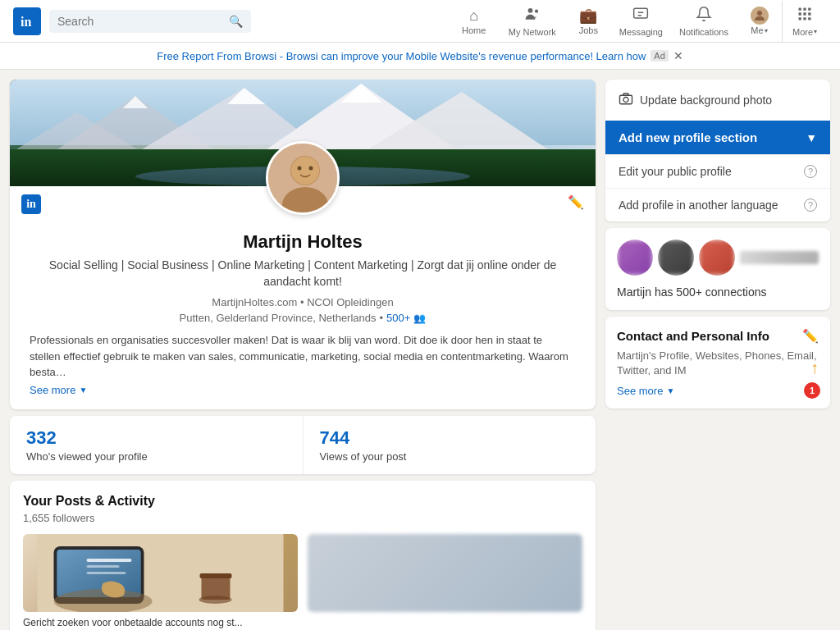 The image size is (840, 630). Describe the element at coordinates (588, 16) in the screenshot. I see `jobs-icon: 💼` at that location.